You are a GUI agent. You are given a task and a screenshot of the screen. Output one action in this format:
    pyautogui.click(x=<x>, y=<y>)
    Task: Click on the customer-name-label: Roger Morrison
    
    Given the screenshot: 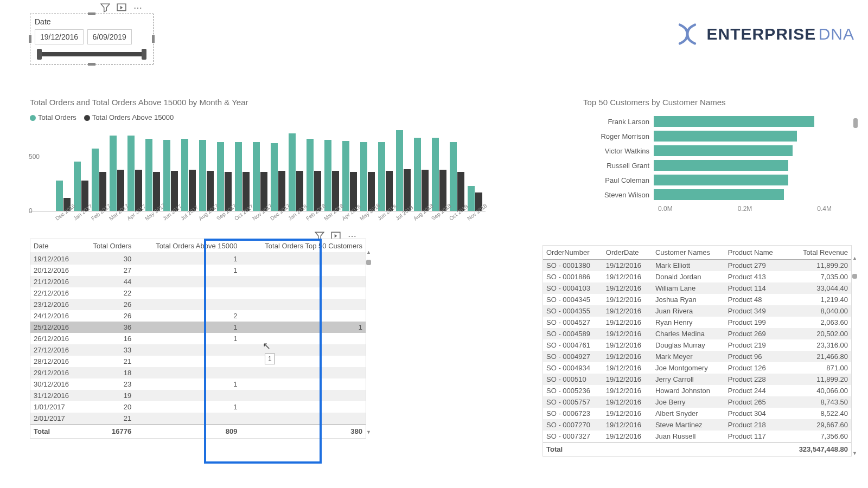 What is the action you would take?
    pyautogui.click(x=618, y=137)
    